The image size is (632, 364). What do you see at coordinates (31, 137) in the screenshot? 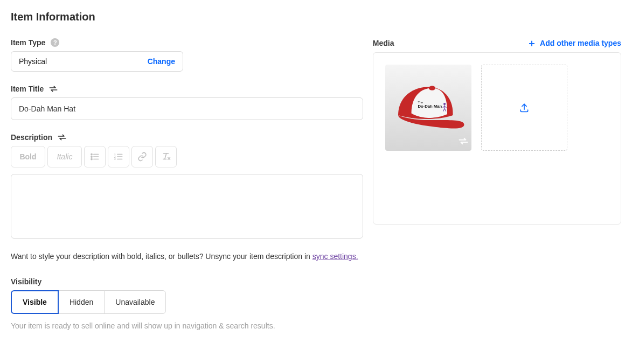
I see `description-label: Description` at bounding box center [31, 137].